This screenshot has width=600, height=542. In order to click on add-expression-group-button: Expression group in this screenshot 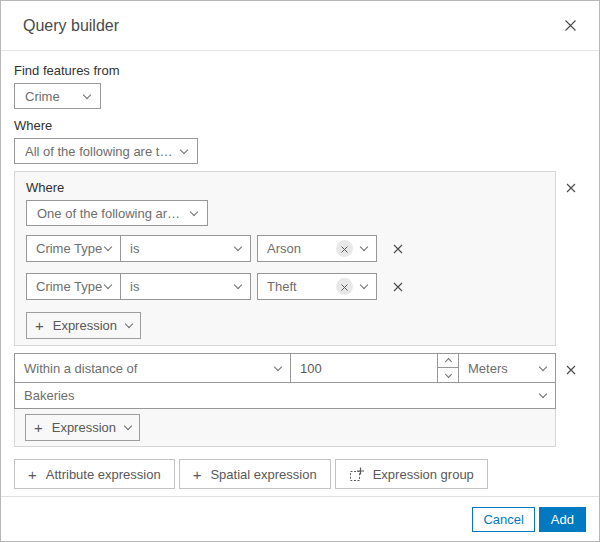, I will do `click(412, 474)`.